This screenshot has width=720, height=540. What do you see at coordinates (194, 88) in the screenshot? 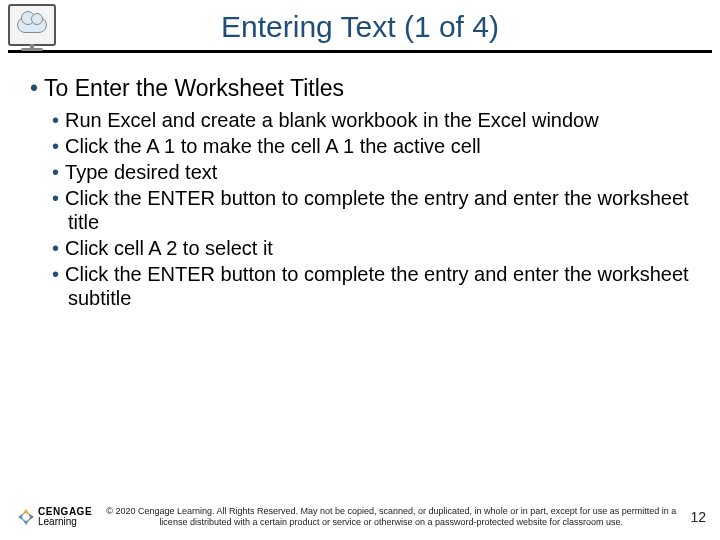
I see `heading-text: To Enter the Worksheet Titles` at bounding box center [194, 88].